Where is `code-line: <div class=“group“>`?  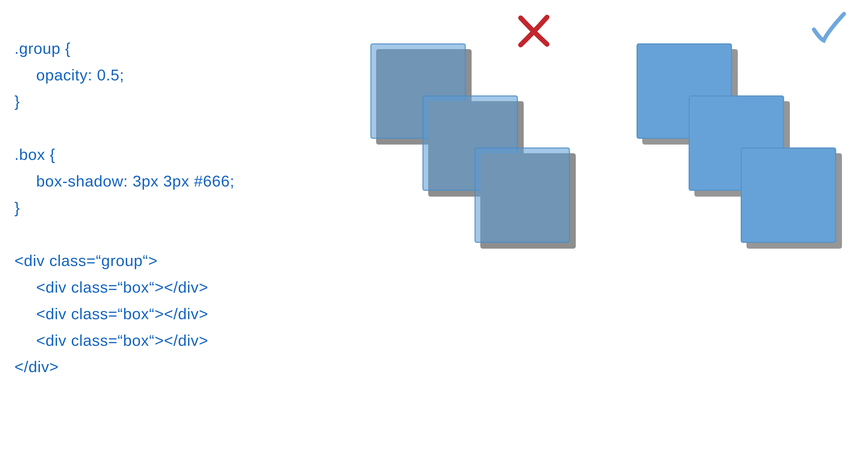 code-line: <div class=“group“> is located at coordinates (86, 261).